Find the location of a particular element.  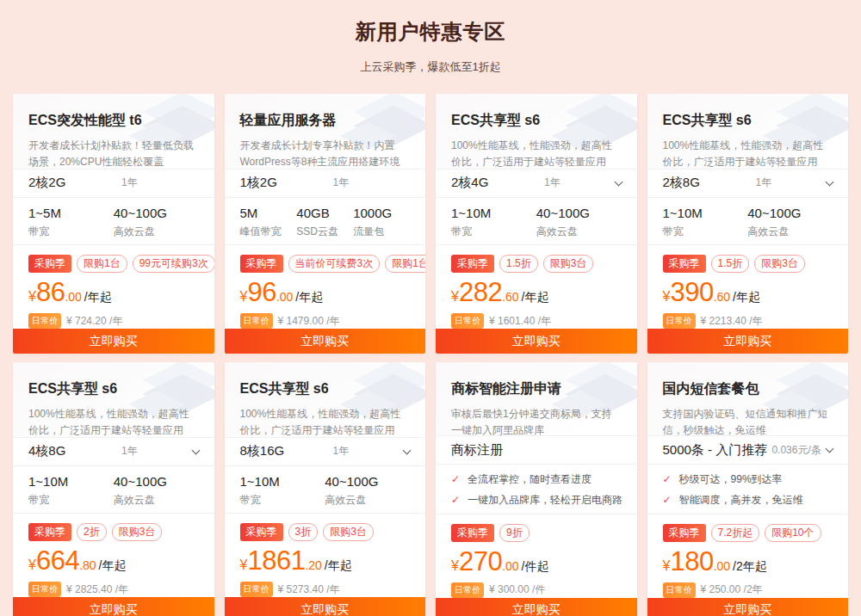

price-decimal: .80 is located at coordinates (88, 565).